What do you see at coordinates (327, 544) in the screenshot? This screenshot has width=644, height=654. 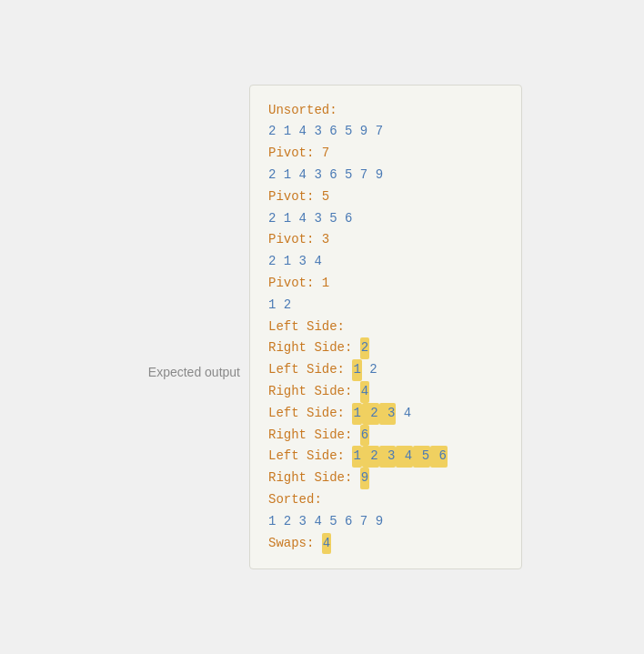 I see `swaps-value: 4` at bounding box center [327, 544].